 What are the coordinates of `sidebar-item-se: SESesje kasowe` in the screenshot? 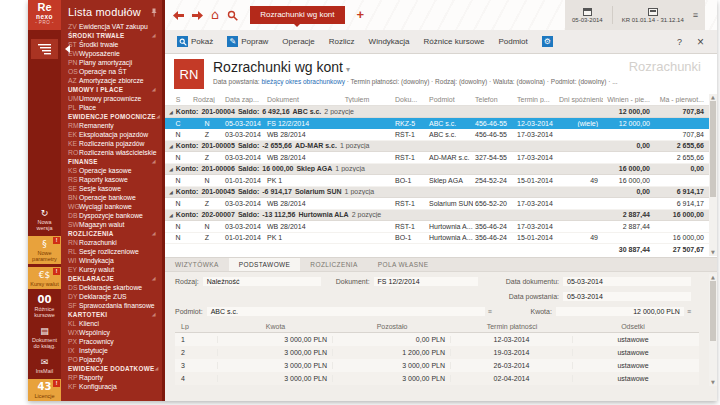 It's located at (115, 188).